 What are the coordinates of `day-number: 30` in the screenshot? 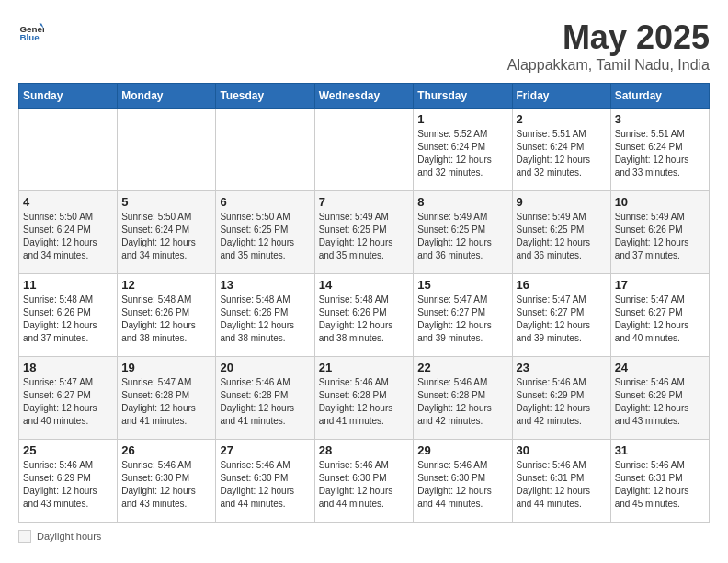 It's located at (562, 451).